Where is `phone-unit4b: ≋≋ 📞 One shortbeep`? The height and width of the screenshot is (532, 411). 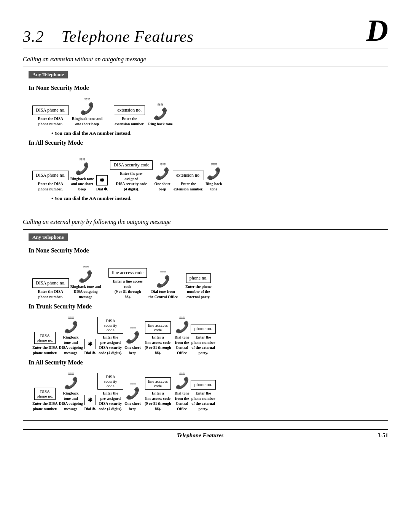
phone-unit4b: ≋≋ 📞 One shortbeep is located at coordinates (132, 340).